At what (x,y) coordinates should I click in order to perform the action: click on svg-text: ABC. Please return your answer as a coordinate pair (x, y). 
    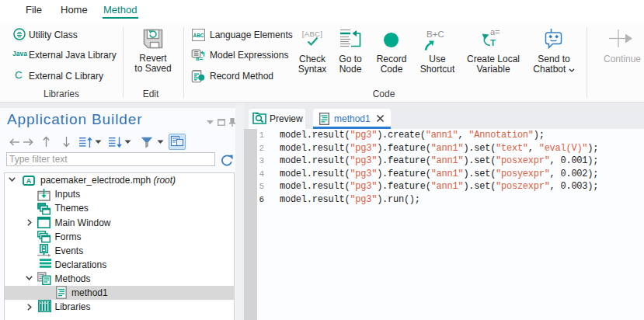
    Looking at the image, I should click on (198, 36).